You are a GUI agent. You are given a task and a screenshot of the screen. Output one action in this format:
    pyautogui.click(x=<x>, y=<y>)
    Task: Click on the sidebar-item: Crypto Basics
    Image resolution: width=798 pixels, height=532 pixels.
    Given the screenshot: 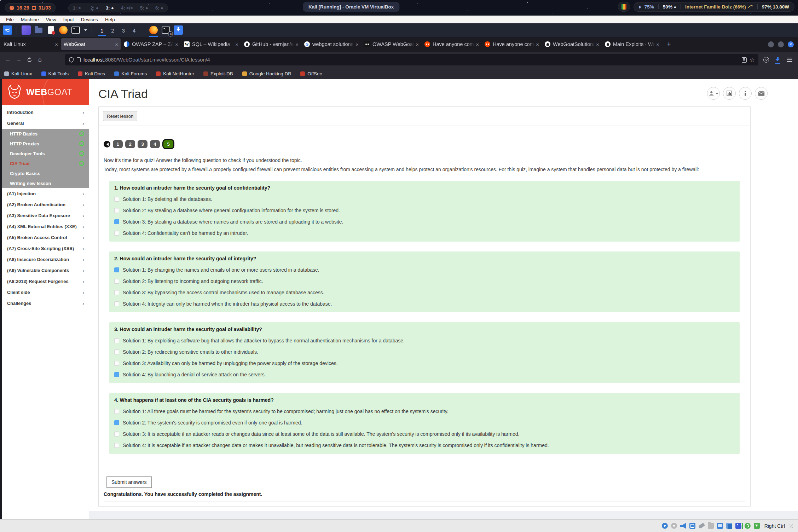 What is the action you would take?
    pyautogui.click(x=46, y=173)
    